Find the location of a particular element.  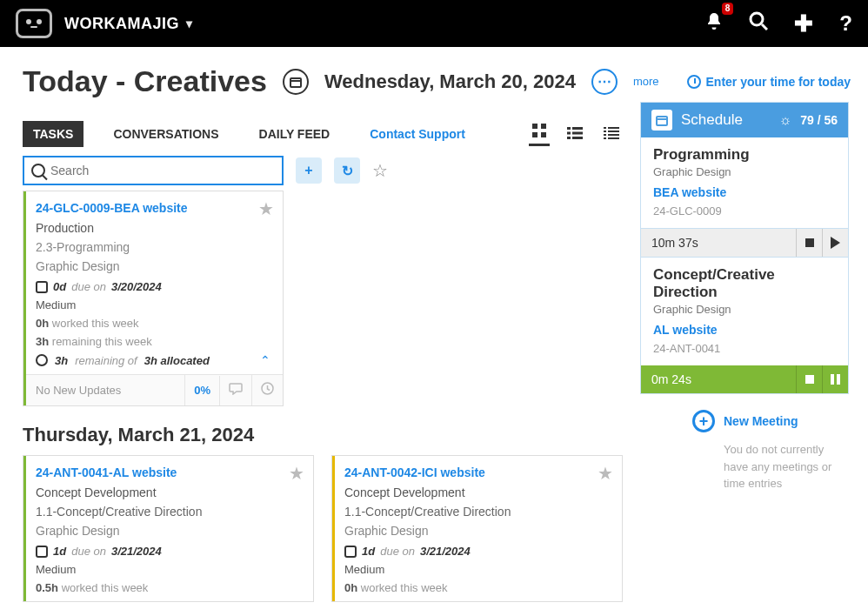

view-list-icon is located at coordinates (575, 134).